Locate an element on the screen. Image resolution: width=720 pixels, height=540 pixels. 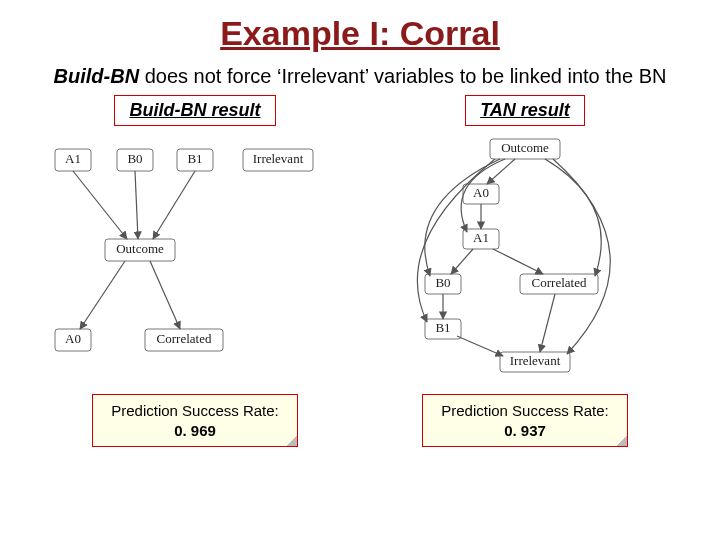
right-result-label: Prediction Success Rate: is located at coordinates (525, 411).